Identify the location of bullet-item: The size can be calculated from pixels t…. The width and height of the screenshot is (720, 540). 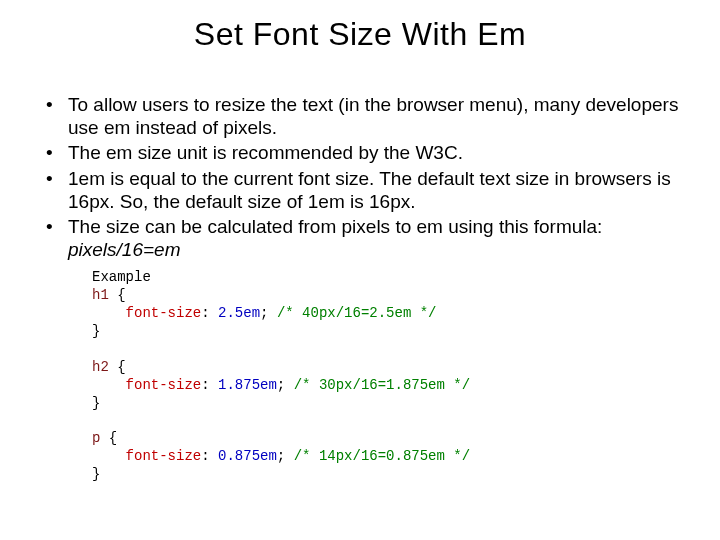
(360, 238).